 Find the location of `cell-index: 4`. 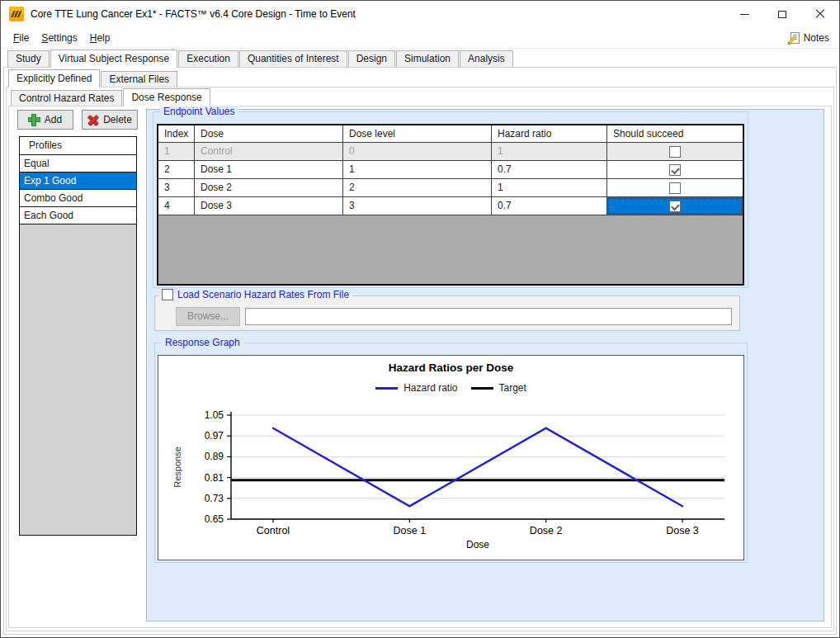

cell-index: 4 is located at coordinates (177, 206).